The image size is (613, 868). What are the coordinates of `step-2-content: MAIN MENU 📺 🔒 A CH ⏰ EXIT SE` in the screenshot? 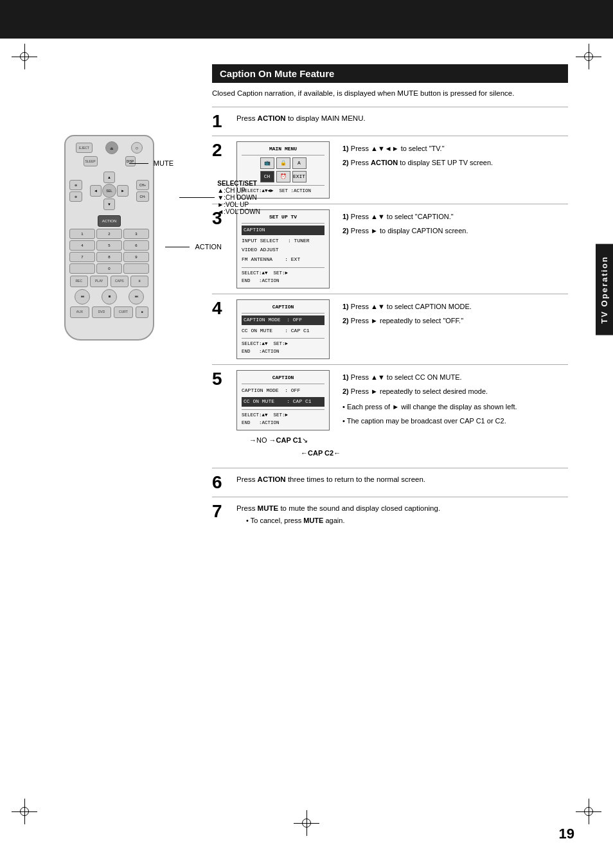 It's located at (402, 170).